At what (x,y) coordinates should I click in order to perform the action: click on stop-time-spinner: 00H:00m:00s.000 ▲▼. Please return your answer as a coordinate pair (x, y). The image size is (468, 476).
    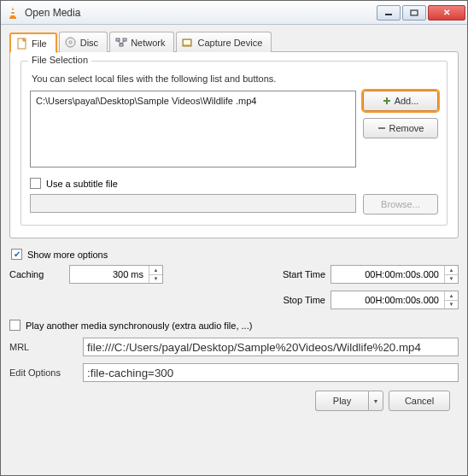
    Looking at the image, I should click on (395, 300).